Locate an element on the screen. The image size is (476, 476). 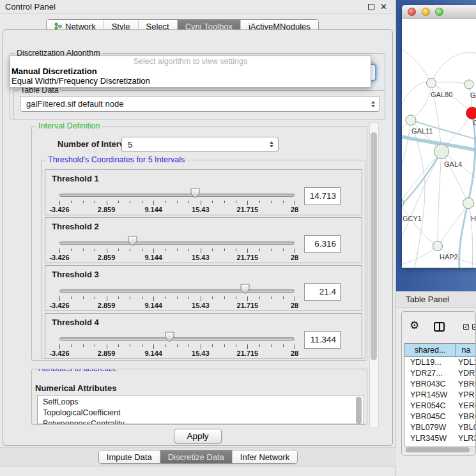
table-cell: YER0 is located at coordinates (466, 406).